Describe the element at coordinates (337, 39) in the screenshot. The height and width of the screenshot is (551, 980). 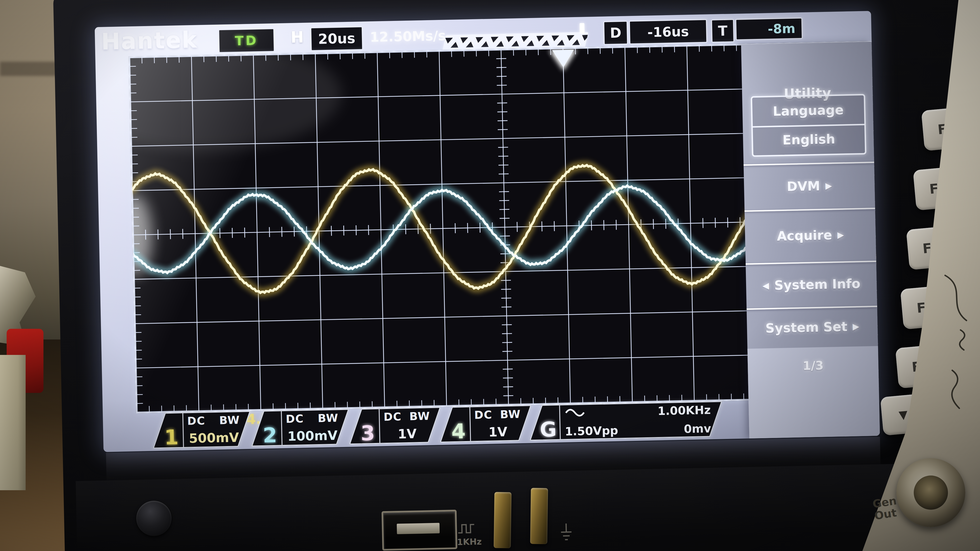
I see `timebase-readout: 20us` at that location.